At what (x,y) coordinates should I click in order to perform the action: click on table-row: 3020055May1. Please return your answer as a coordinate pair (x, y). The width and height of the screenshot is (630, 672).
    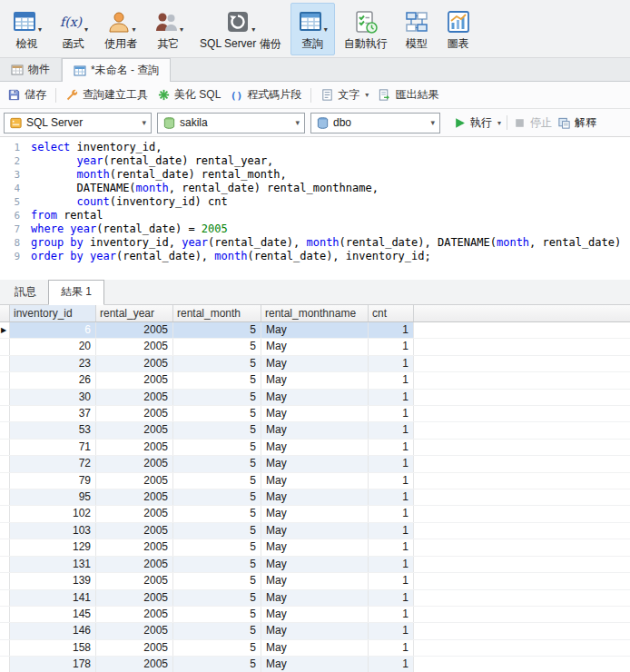
    Looking at the image, I should click on (315, 398).